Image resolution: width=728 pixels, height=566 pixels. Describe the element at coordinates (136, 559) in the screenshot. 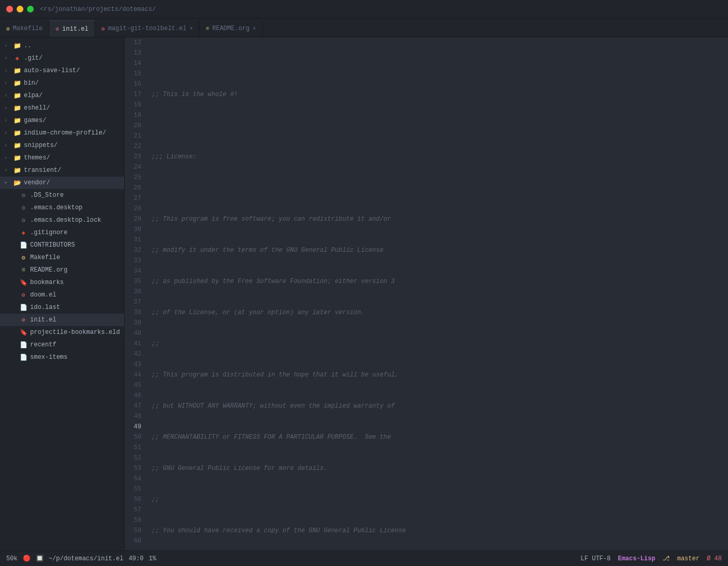

I see `status-position: 49:0` at that location.